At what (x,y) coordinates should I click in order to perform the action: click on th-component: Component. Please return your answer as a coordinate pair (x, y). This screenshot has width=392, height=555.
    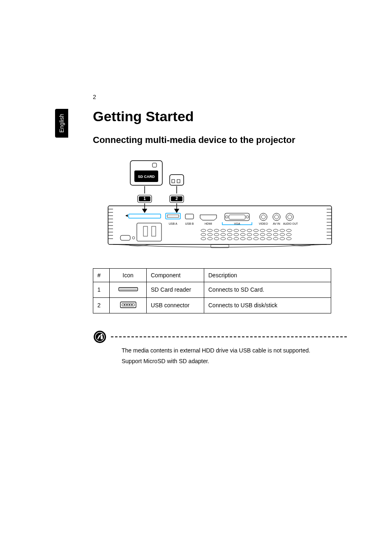
    Looking at the image, I should click on (175, 275).